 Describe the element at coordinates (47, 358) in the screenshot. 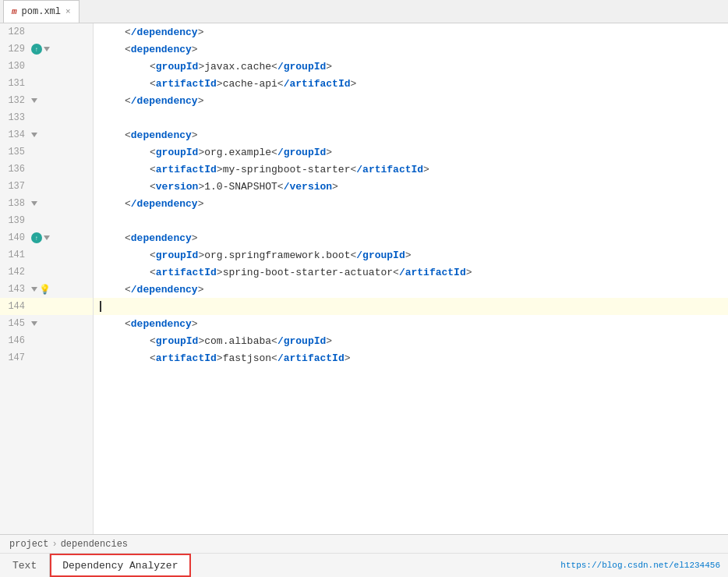

I see `gutter-row: 147` at that location.